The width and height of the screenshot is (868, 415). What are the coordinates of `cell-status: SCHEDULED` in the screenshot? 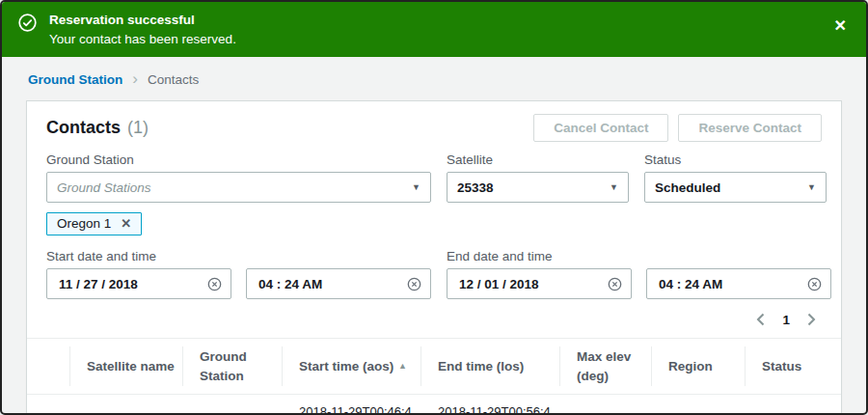 It's located at (797, 409).